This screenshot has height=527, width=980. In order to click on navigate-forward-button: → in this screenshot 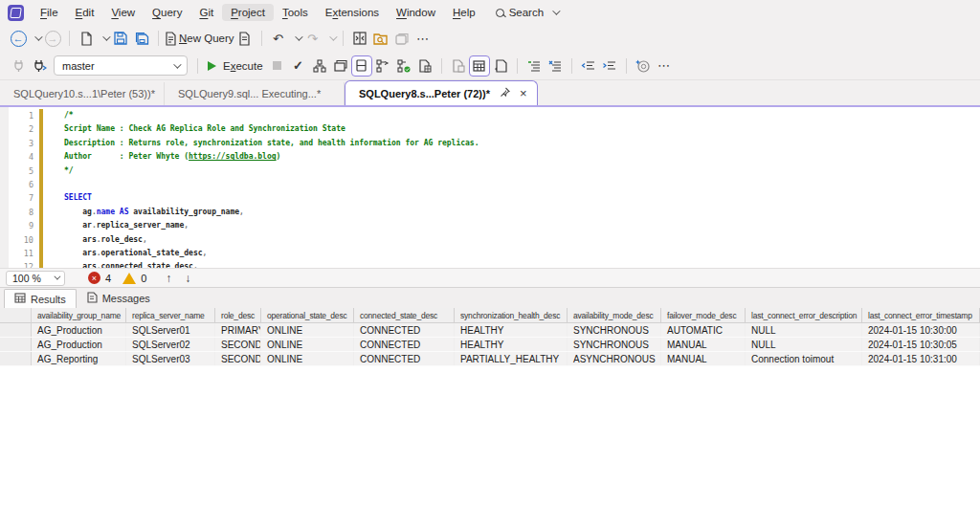, I will do `click(53, 38)`.